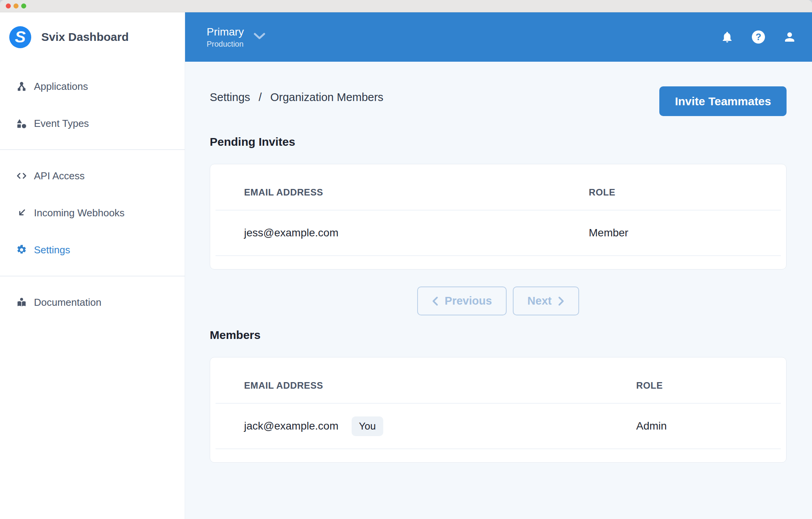 This screenshot has width=812, height=519. Describe the element at coordinates (93, 194) in the screenshot. I see `sidebar-nav: Applications Event Types` at that location.